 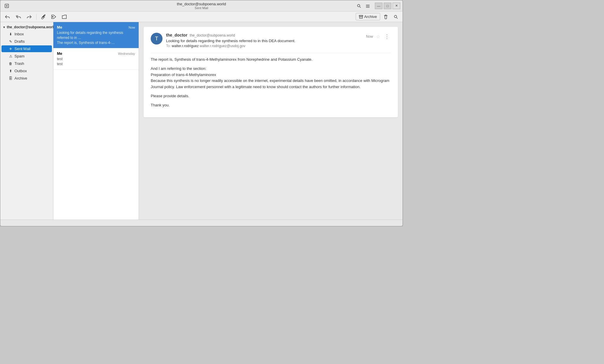 I want to click on sidebar-account: ▼ the_doctor@subpoena.world, so click(x=27, y=27).